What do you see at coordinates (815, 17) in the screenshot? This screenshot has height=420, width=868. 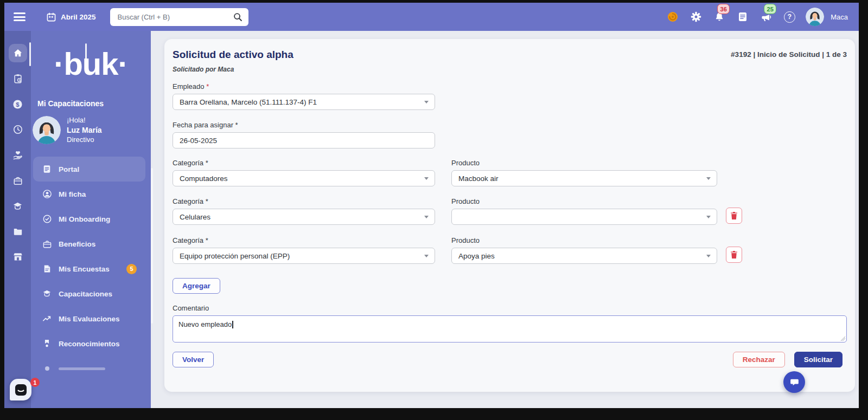 I see `user-avatar` at bounding box center [815, 17].